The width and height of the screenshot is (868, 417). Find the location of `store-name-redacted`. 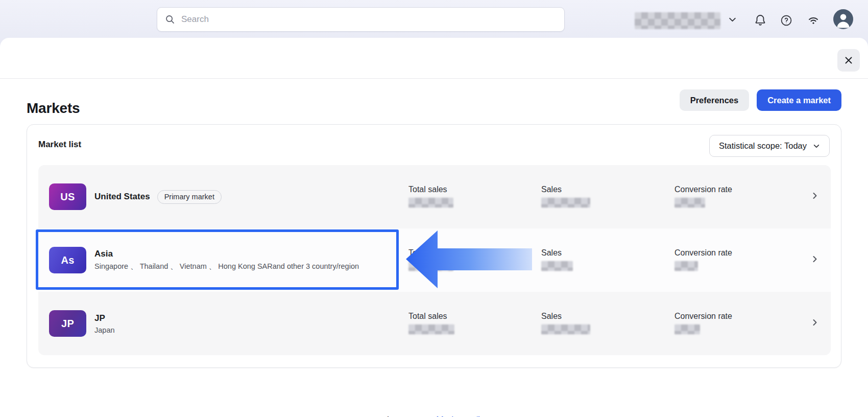

store-name-redacted is located at coordinates (678, 20).